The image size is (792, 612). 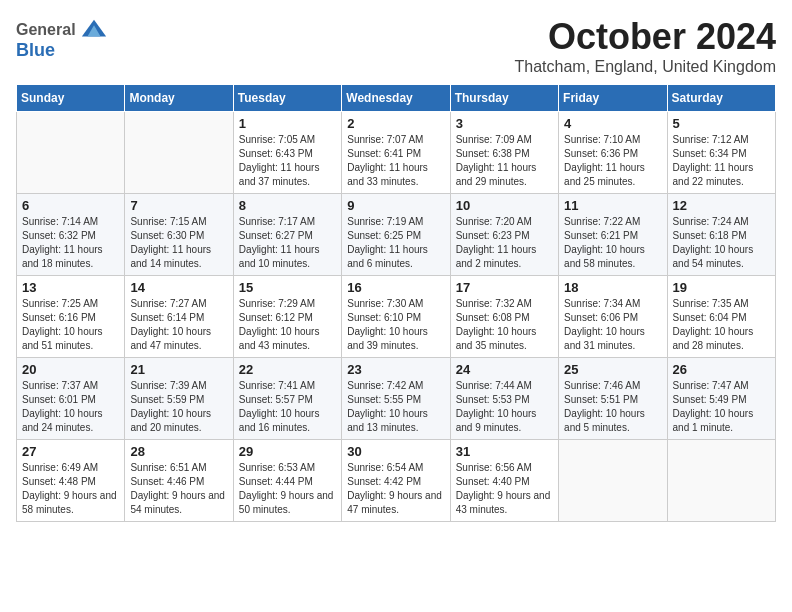 I want to click on day-number: 9, so click(x=396, y=206).